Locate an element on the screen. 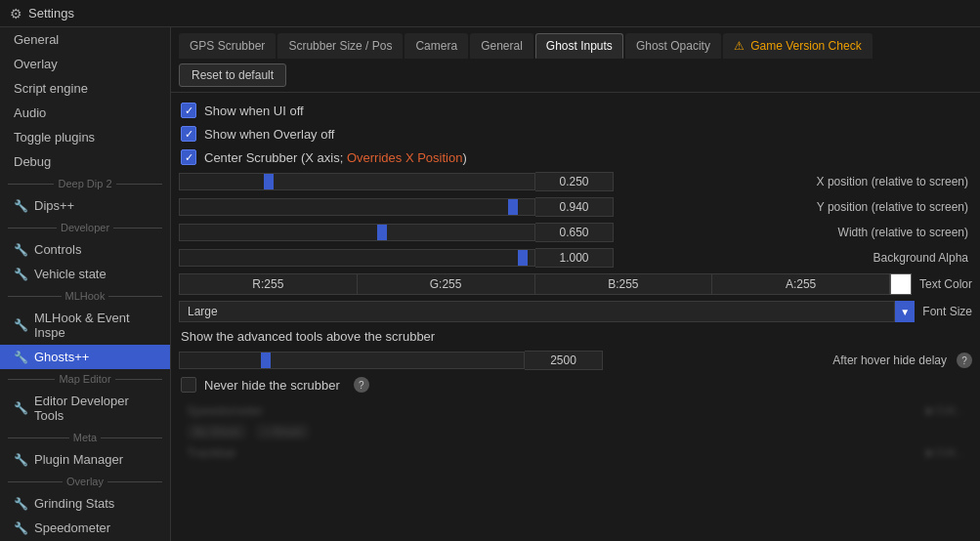 The image size is (980, 541). show-overlay-off-checkbox: ✓ is located at coordinates (189, 134).